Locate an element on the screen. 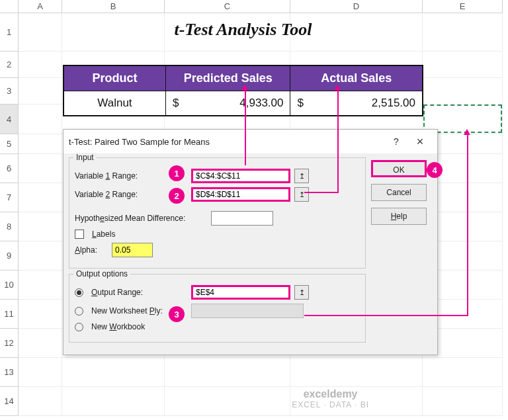 This screenshot has height=420, width=508. input-legend: Input is located at coordinates (85, 157).